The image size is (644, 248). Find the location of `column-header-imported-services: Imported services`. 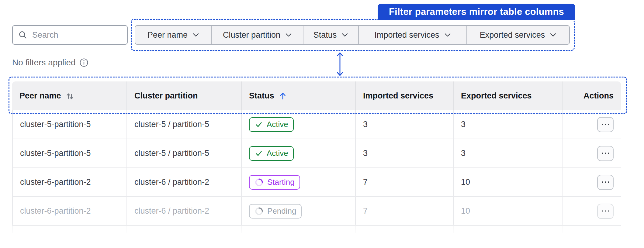

column-header-imported-services: Imported services is located at coordinates (405, 96).